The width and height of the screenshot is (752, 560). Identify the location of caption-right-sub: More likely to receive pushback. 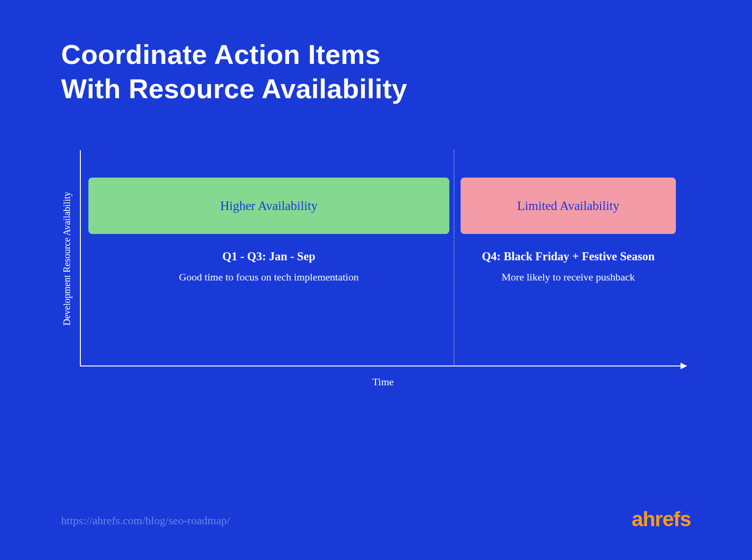
(568, 277).